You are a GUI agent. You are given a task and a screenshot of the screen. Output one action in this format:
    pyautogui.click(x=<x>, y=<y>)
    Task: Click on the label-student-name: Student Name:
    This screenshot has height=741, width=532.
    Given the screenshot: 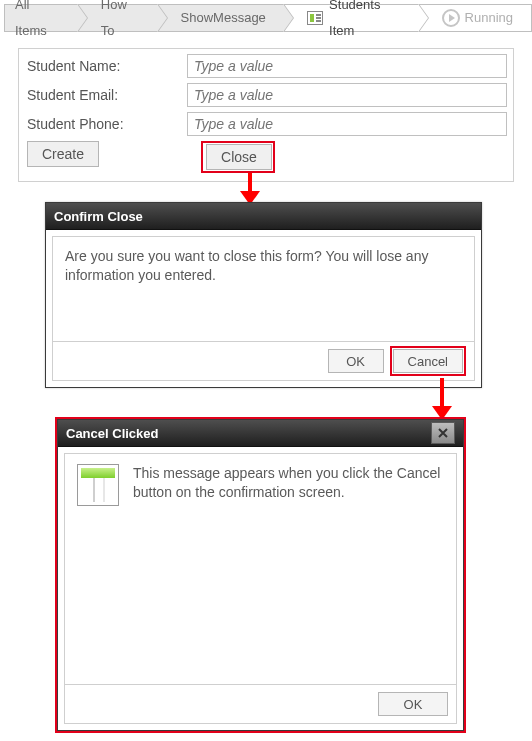 What is the action you would take?
    pyautogui.click(x=106, y=66)
    